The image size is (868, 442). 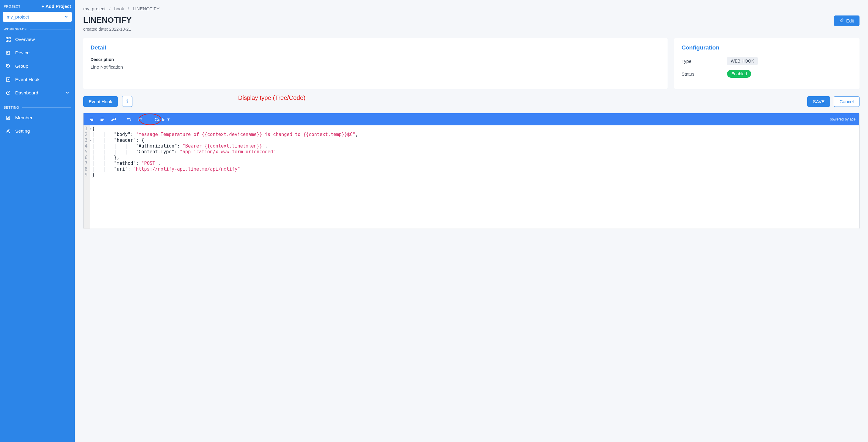 What do you see at coordinates (162, 119) in the screenshot?
I see `mode-dropdown: Code ▾` at bounding box center [162, 119].